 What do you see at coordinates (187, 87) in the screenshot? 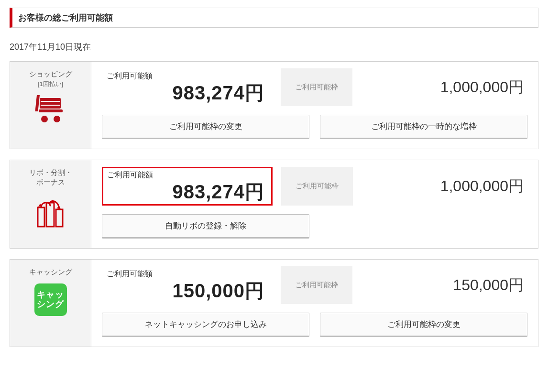
I see `shopping-available-box: ご利用可能額 983,274円` at bounding box center [187, 87].